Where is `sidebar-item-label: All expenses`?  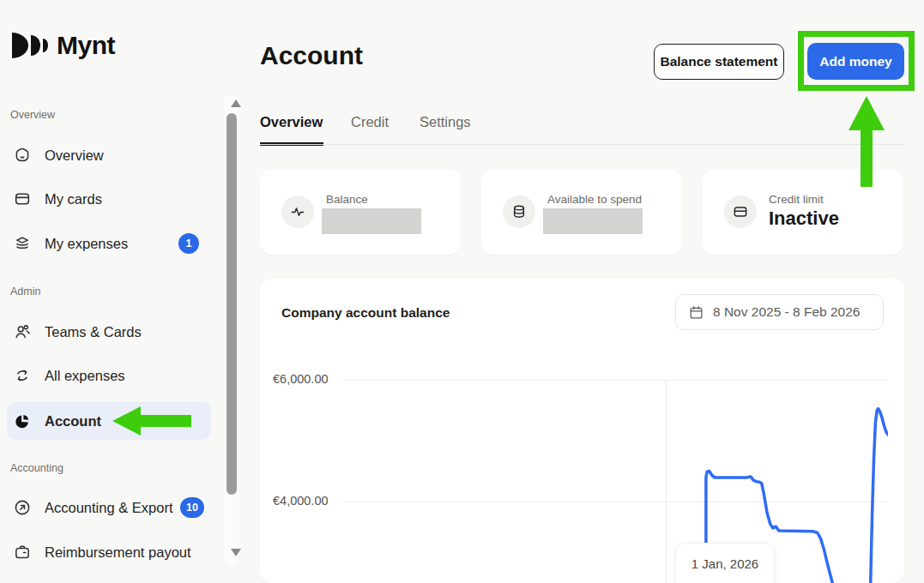 sidebar-item-label: All expenses is located at coordinates (85, 376).